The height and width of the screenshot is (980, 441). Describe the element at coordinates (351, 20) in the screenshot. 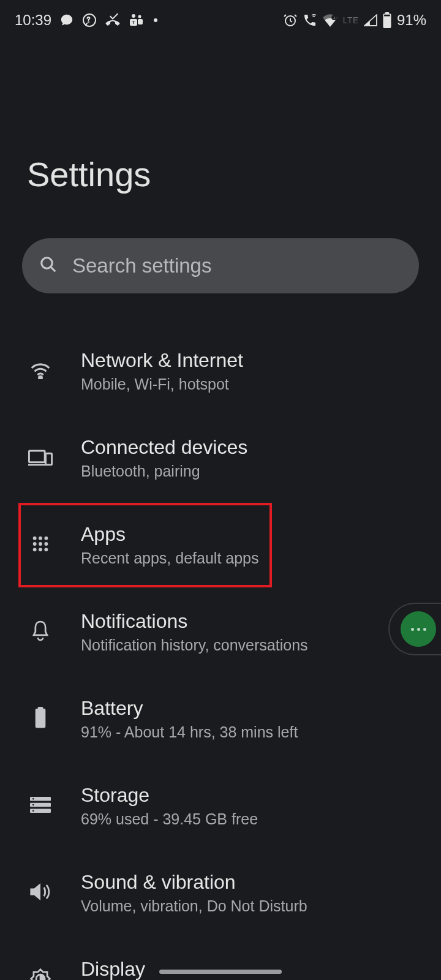

I see `lte-indicator: LTE` at that location.